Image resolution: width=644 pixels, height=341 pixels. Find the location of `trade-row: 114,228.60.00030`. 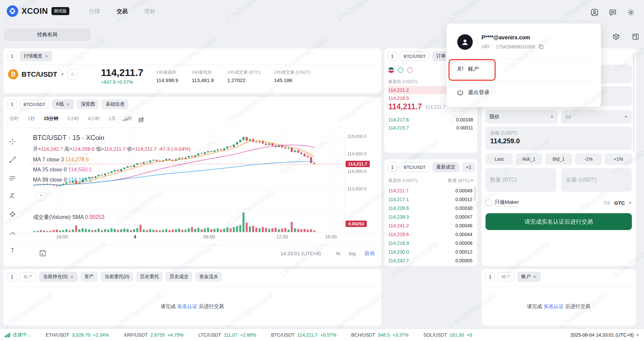

trade-row: 114,228.60.00030 is located at coordinates (430, 208).